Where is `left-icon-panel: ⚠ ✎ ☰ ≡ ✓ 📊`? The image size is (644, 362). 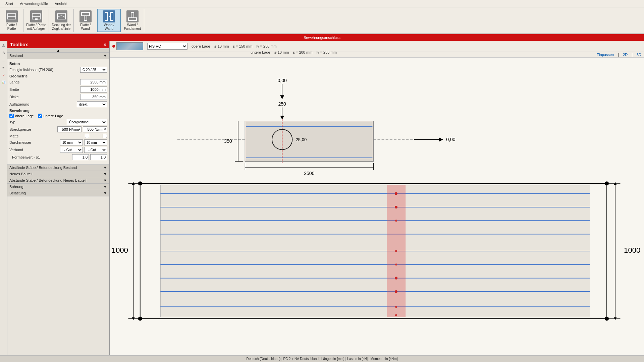 left-icon-panel: ⚠ ✎ ☰ ≡ ✓ 📊 is located at coordinates (4, 198).